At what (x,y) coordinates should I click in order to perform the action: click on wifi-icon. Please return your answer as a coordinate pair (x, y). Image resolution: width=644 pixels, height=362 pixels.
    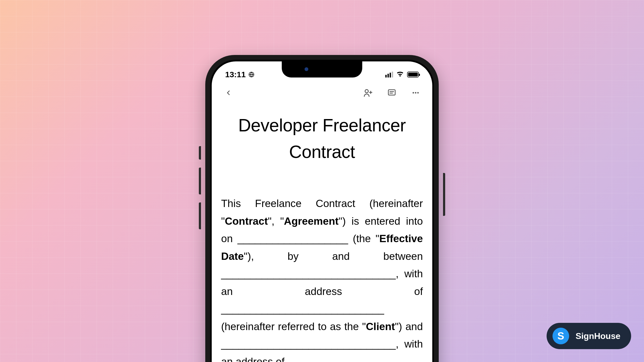
    Looking at the image, I should click on (400, 75).